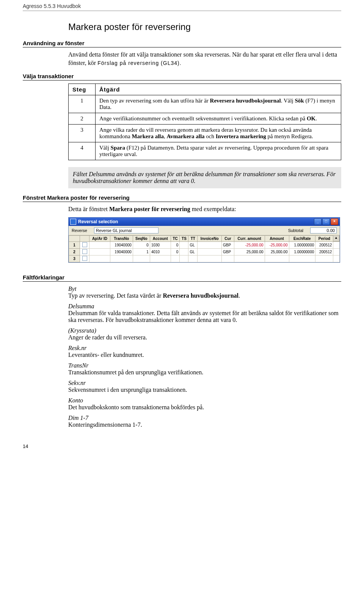  Describe the element at coordinates (74, 259) in the screenshot. I see `row-number: 3` at that location.